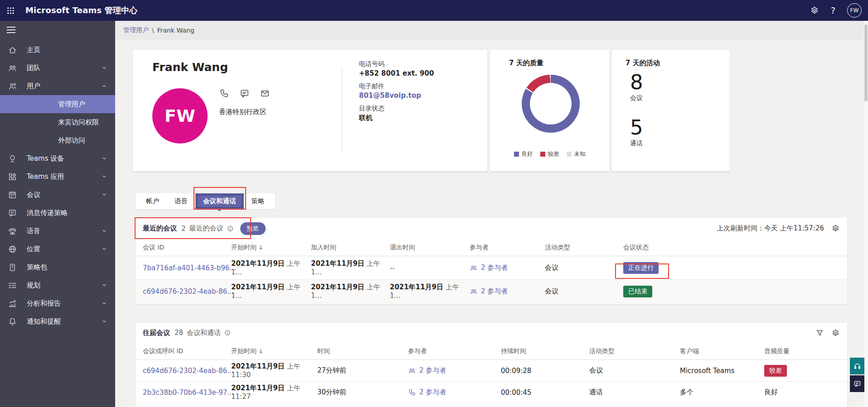  Describe the element at coordinates (815, 10) in the screenshot. I see `settings-gear-icon` at that location.